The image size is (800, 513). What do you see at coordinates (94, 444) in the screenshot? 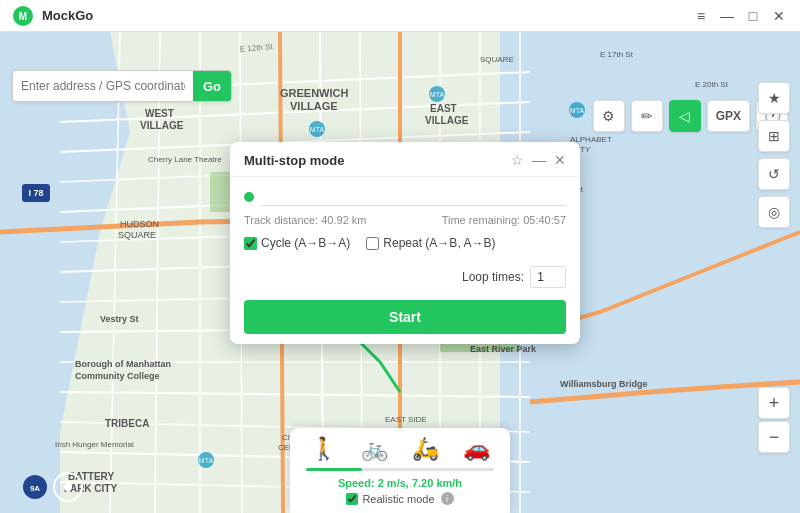
I see `svg-text: Irish Hunger Memorial` at bounding box center [94, 444].